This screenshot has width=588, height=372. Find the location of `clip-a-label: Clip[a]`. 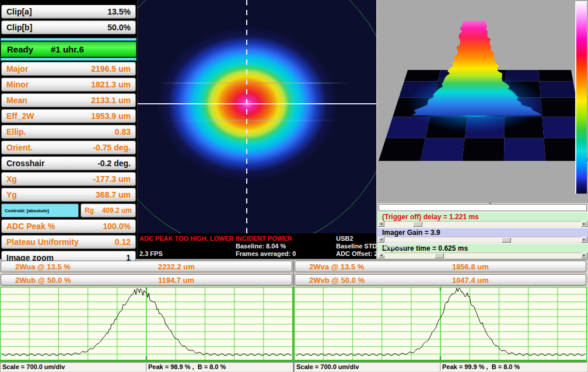

clip-a-label: Clip[a] is located at coordinates (19, 12).